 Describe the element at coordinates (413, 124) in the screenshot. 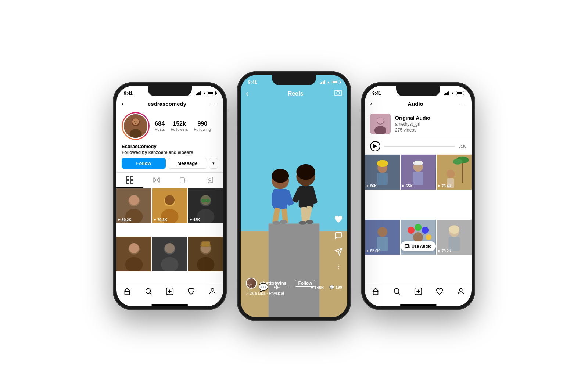

I see `audio-artist: amethyst_grl` at that location.